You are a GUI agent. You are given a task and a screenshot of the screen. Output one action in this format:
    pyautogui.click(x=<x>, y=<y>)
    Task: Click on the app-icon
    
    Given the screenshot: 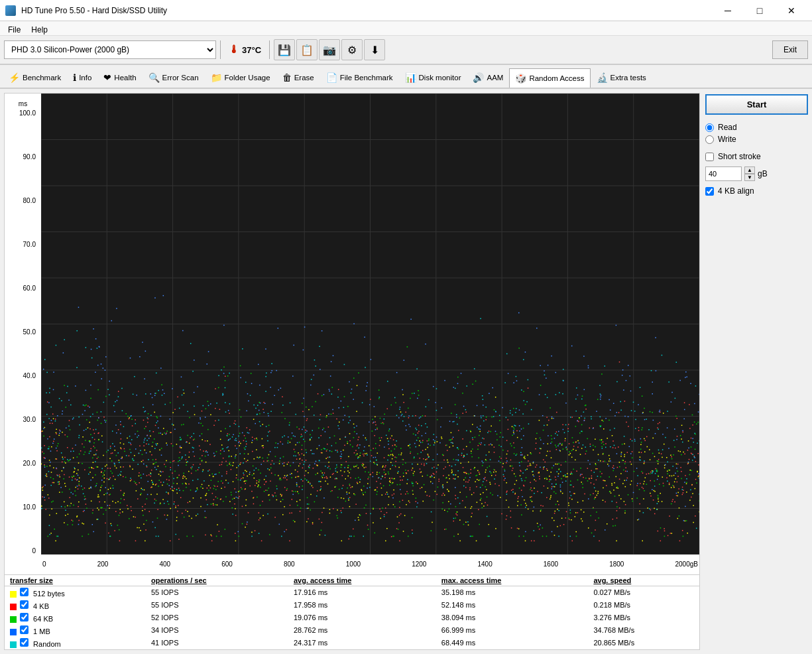 What is the action you would take?
    pyautogui.click(x=11, y=11)
    